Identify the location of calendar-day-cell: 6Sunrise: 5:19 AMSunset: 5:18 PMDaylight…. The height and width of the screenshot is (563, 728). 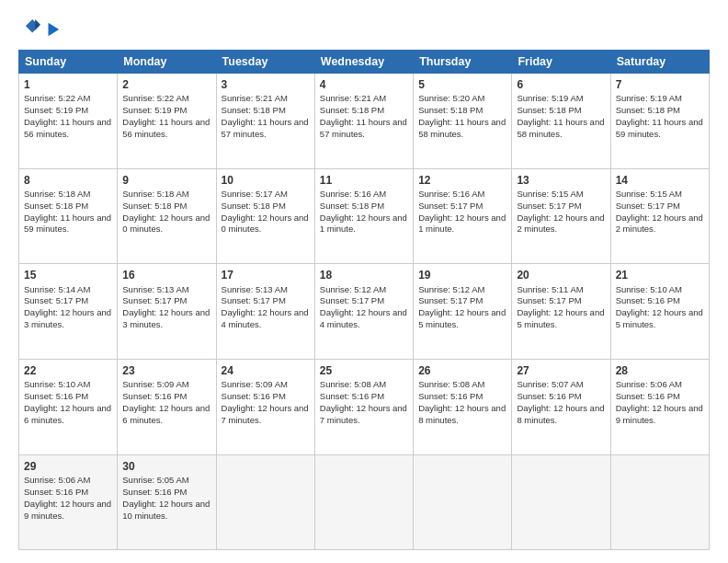
(561, 121).